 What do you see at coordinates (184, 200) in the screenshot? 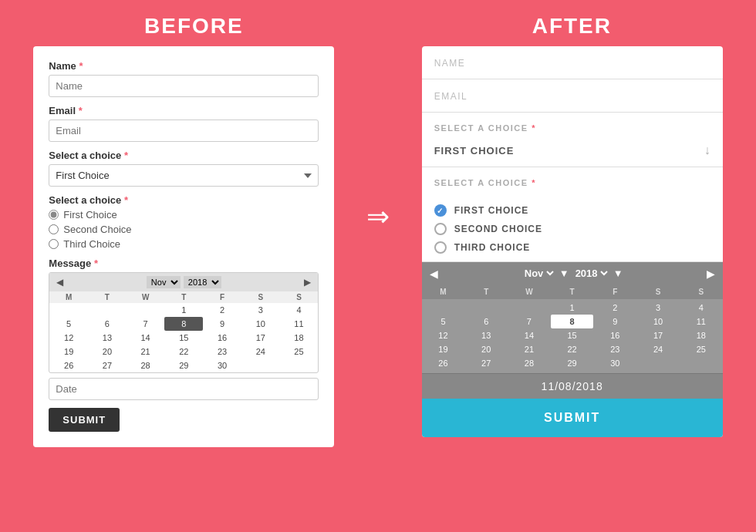
I see `select2-label: Select a choice *` at bounding box center [184, 200].